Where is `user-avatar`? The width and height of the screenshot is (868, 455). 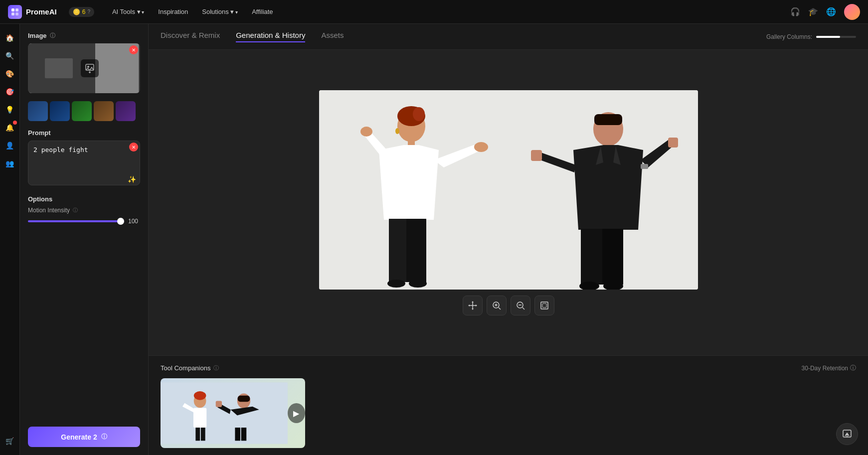
user-avatar is located at coordinates (852, 12).